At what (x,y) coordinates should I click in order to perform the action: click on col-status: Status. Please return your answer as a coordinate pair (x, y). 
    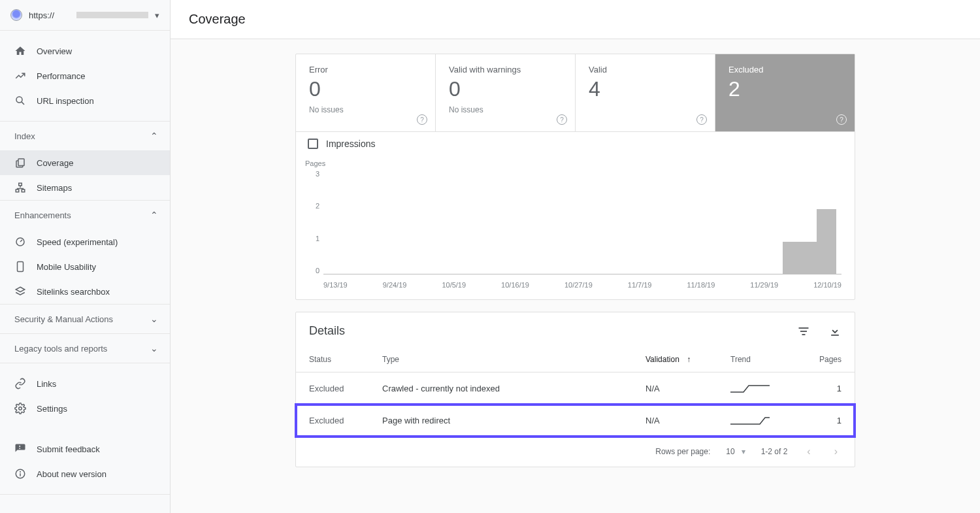
    Looking at the image, I should click on (333, 359).